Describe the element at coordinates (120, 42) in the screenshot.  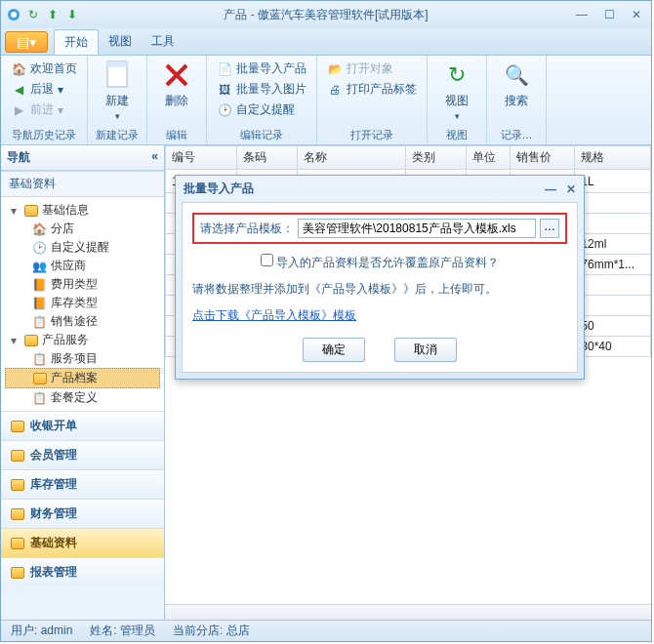
I see `tab-view: 视图` at that location.